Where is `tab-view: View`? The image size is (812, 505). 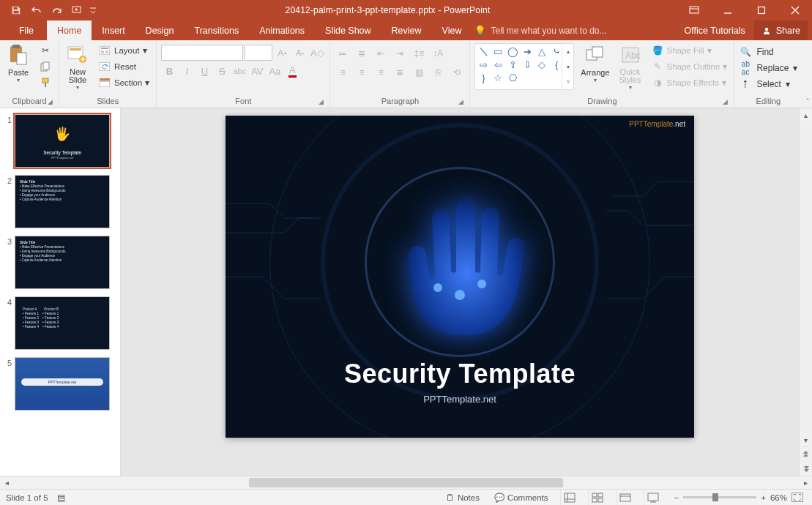
tab-view: View is located at coordinates (452, 31).